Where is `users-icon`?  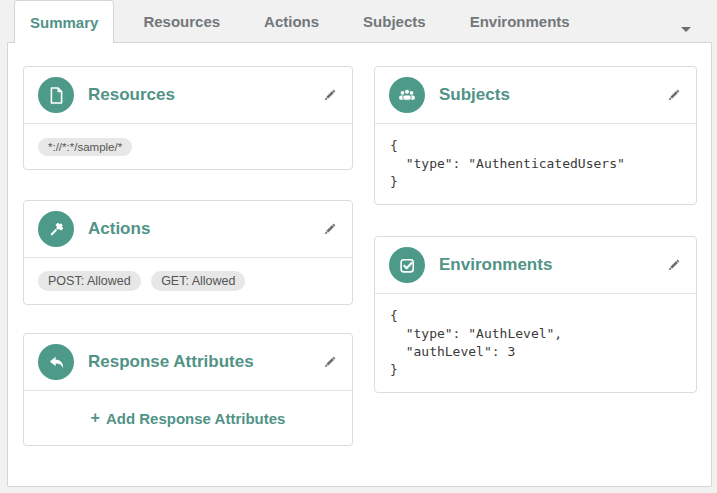 users-icon is located at coordinates (407, 95).